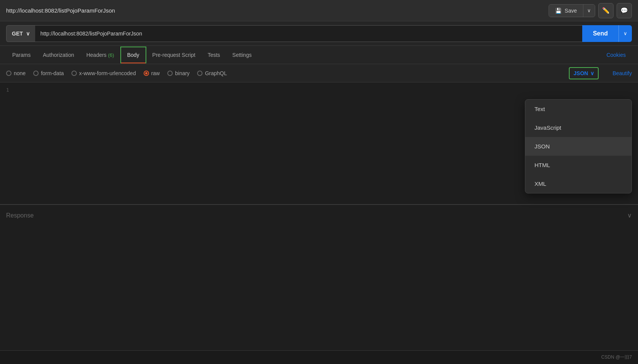 The image size is (638, 364). Describe the element at coordinates (319, 55) in the screenshot. I see `tabs-bar: Params Authorization Headers (6) Body Pr…` at that location.